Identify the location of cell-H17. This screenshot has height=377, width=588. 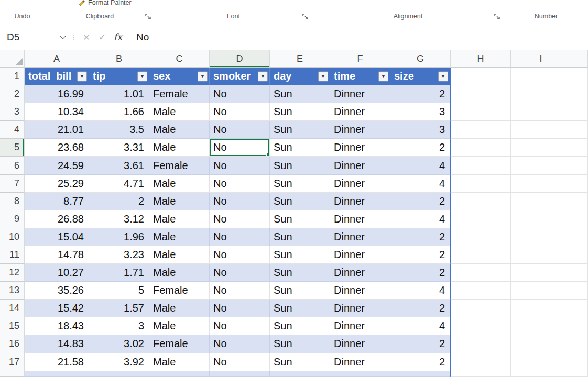
(481, 362).